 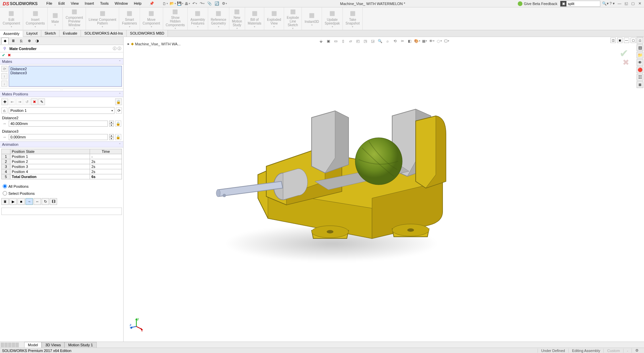 What do you see at coordinates (578, 4) in the screenshot?
I see `search-input` at bounding box center [578, 4].